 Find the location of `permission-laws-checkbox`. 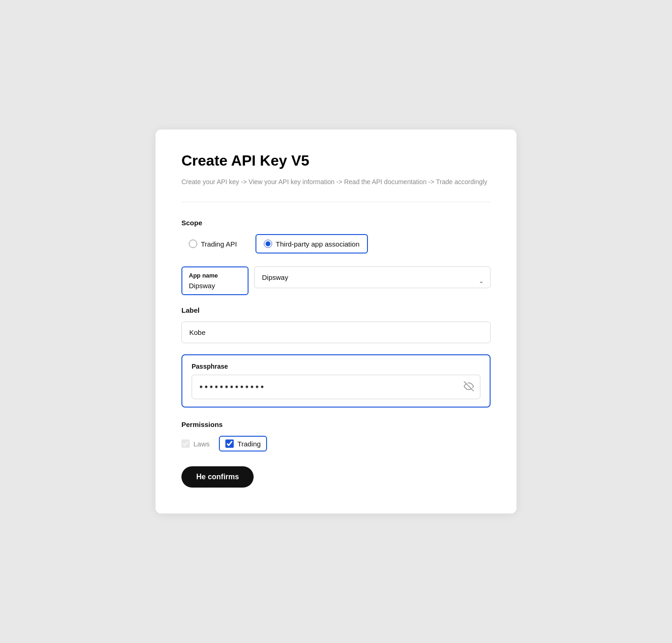

permission-laws-checkbox is located at coordinates (186, 444).